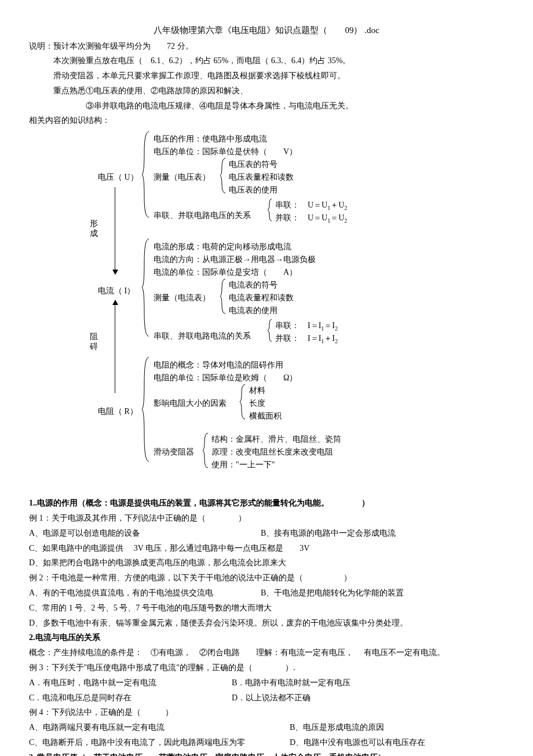 Image resolution: width=533 pixels, height=756 pixels. What do you see at coordinates (116, 291) in the screenshot?
I see `current-label: 电流（ I）` at bounding box center [116, 291].